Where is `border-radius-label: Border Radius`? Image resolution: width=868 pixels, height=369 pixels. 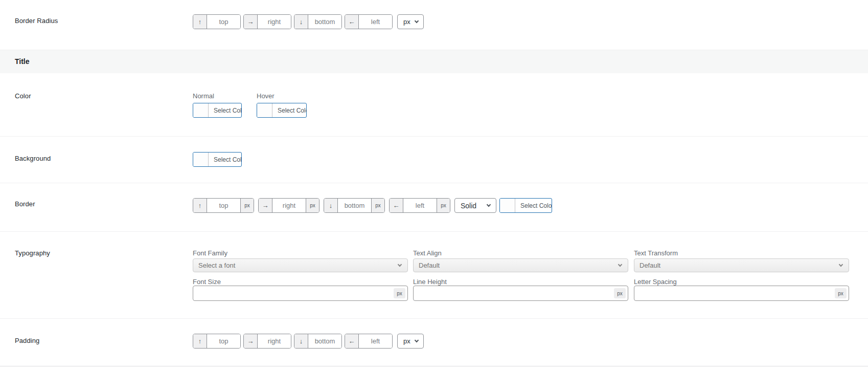 border-radius-label: Border Radius is located at coordinates (36, 20).